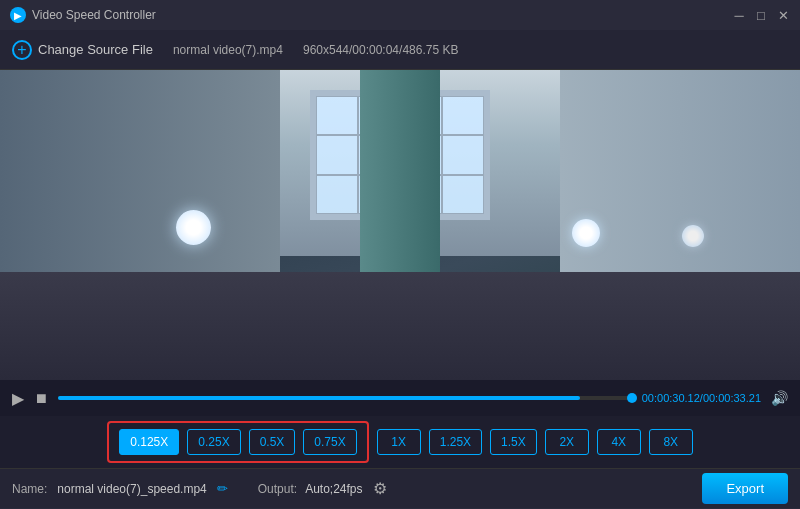  What do you see at coordinates (739, 15) in the screenshot?
I see `minimize-button: ─` at bounding box center [739, 15].